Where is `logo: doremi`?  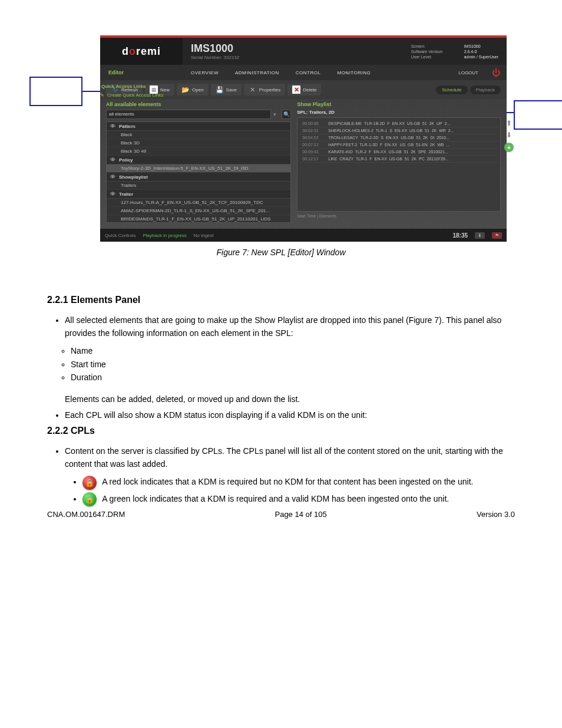
logo: doremi is located at coordinates (141, 52).